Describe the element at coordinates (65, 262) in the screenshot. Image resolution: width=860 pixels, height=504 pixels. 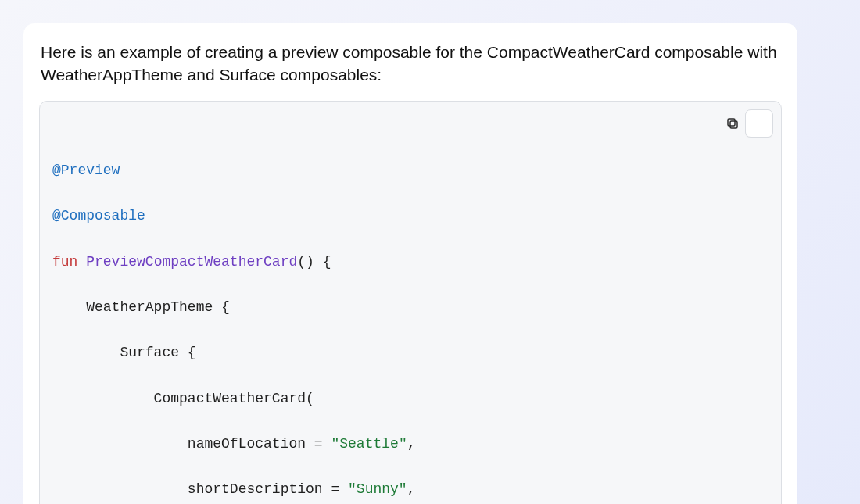
I see `code-keyword-fun: fun` at that location.